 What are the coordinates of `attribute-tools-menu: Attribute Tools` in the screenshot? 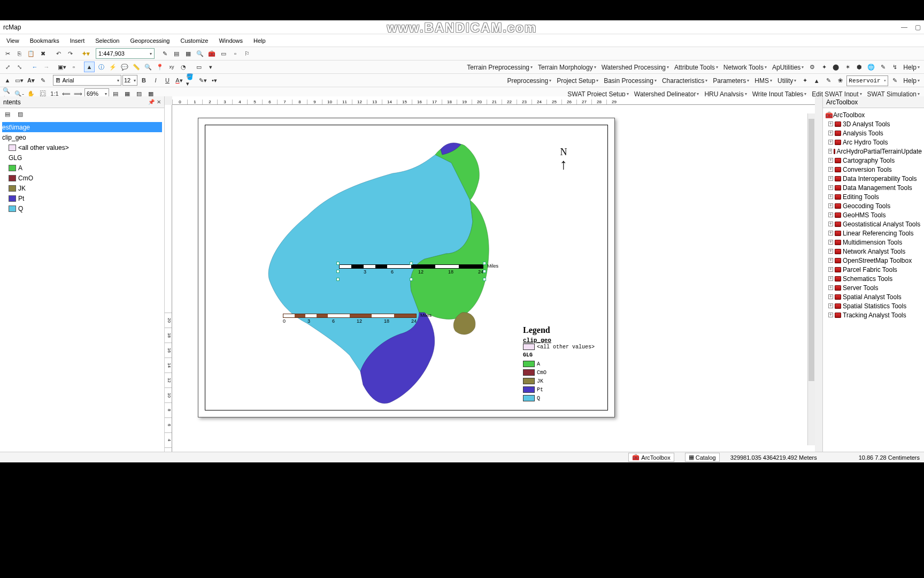 It's located at (696, 67).